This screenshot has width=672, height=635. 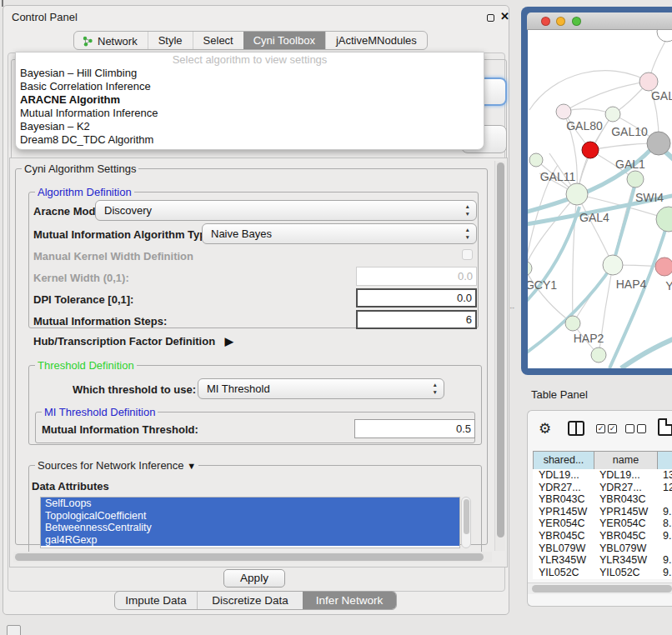 What do you see at coordinates (250, 522) in the screenshot?
I see `data-attributes-list: SelfLoopsTopologicalCoefficientBetweenne…` at bounding box center [250, 522].